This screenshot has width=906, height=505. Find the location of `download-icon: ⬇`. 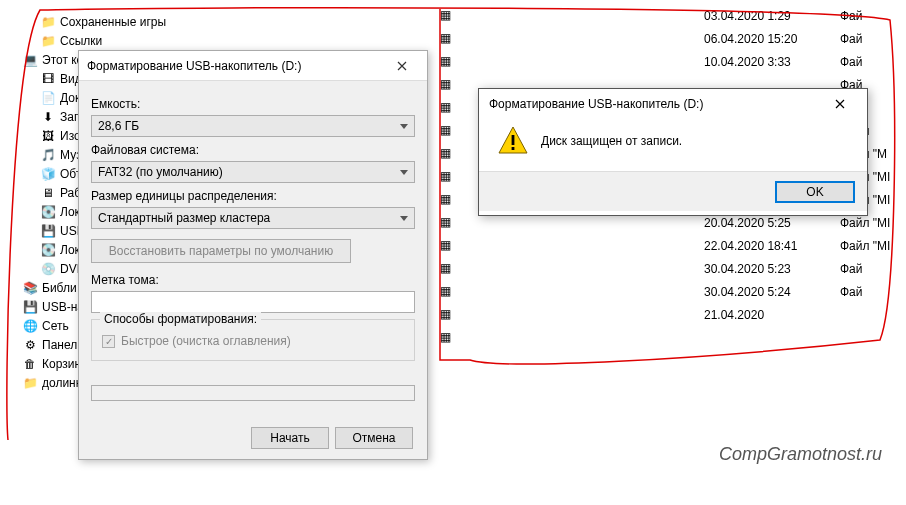

download-icon: ⬇ is located at coordinates (48, 117).